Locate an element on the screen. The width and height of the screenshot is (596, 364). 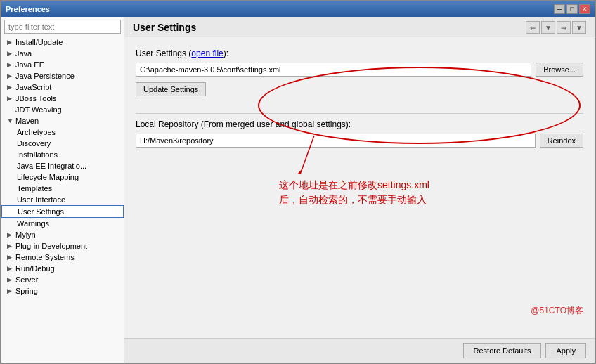
section-separator is located at coordinates (360, 114).